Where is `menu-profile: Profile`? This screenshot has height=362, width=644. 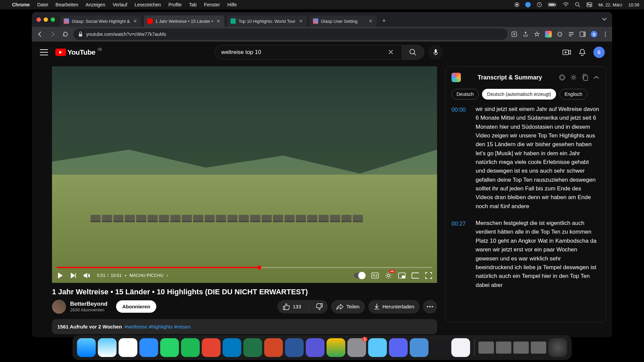 menu-profile: Profile is located at coordinates (175, 5).